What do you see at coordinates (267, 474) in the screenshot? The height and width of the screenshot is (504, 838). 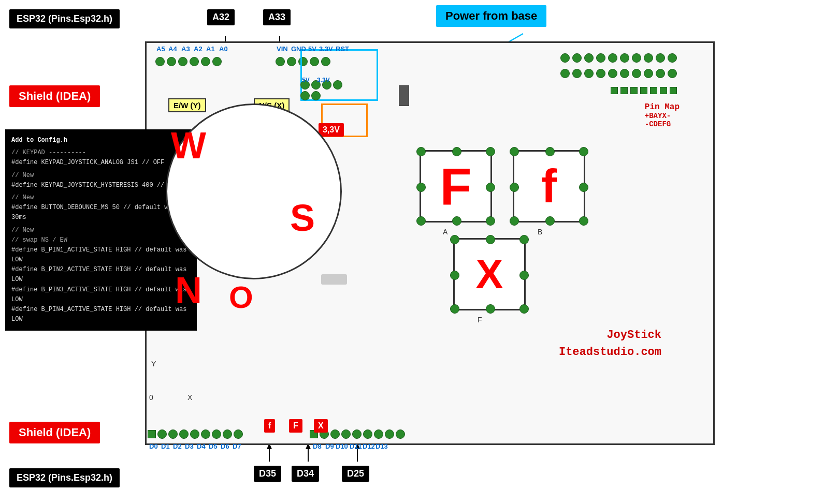 I see `d35-label: D35` at bounding box center [267, 474].